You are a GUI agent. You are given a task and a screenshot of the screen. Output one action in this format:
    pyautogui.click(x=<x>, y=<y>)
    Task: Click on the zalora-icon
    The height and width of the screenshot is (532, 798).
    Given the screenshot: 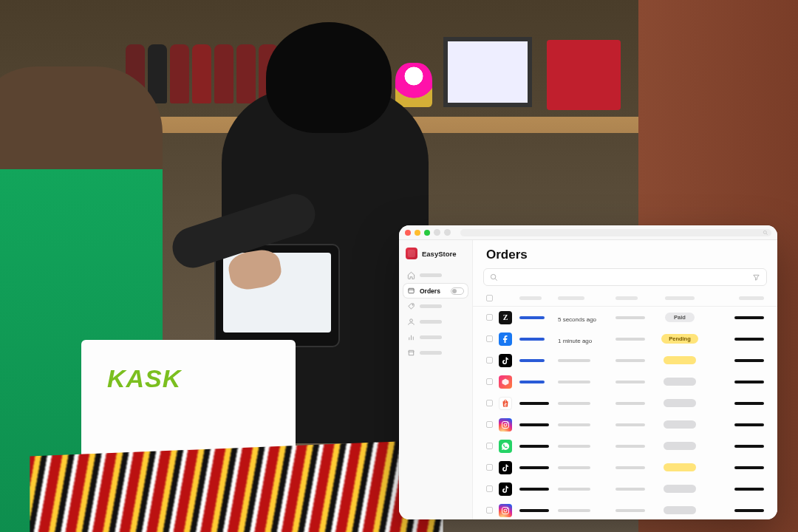 What is the action you would take?
    pyautogui.click(x=505, y=318)
    